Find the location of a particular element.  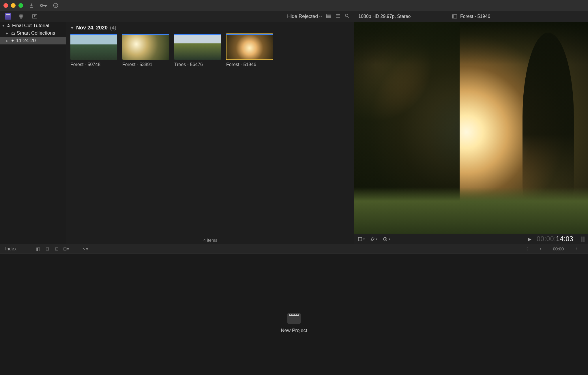

list-view-button is located at coordinates (338, 16).